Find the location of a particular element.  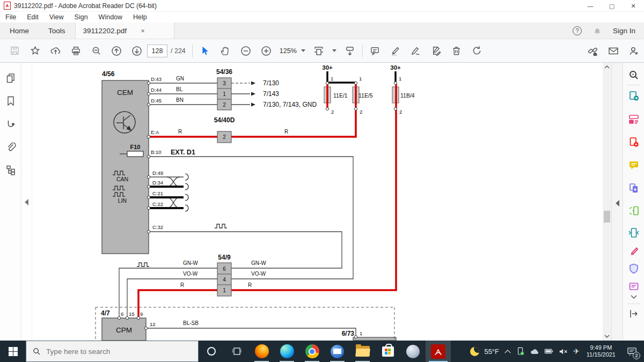

zoom-caret-icon is located at coordinates (303, 50).